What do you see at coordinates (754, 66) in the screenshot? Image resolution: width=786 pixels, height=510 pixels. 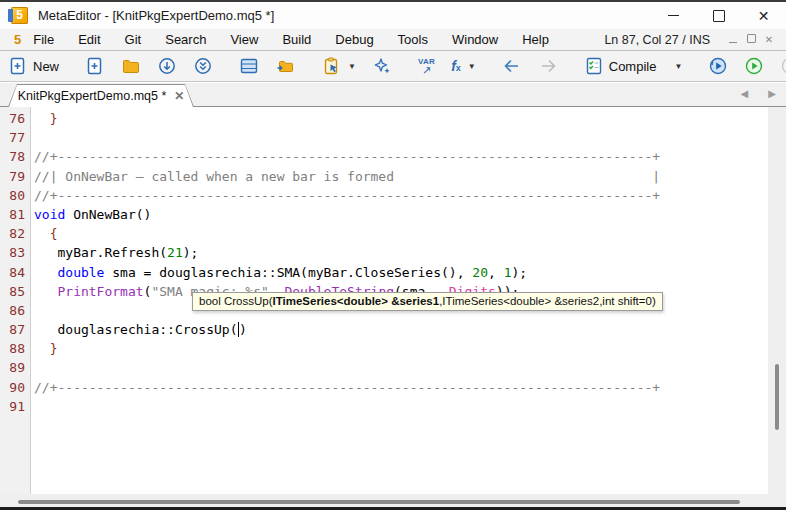 I see `start-debug-button` at bounding box center [754, 66].